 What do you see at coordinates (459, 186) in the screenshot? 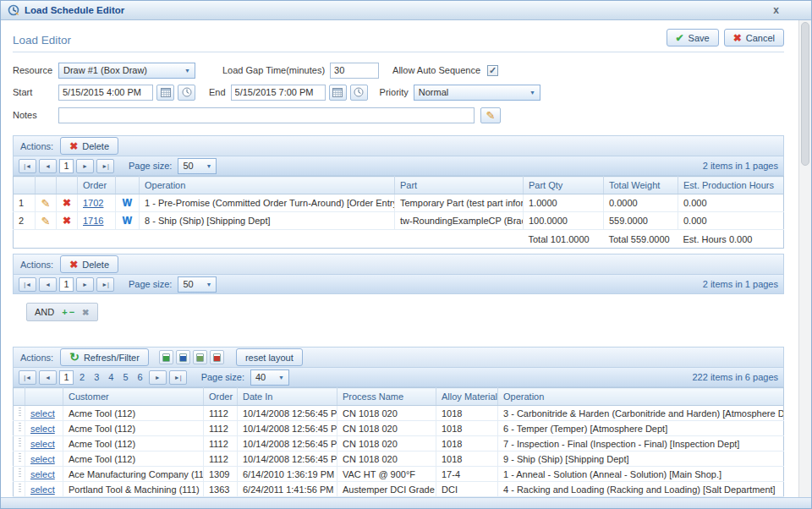
I see `column-header-part: Part` at bounding box center [459, 186].